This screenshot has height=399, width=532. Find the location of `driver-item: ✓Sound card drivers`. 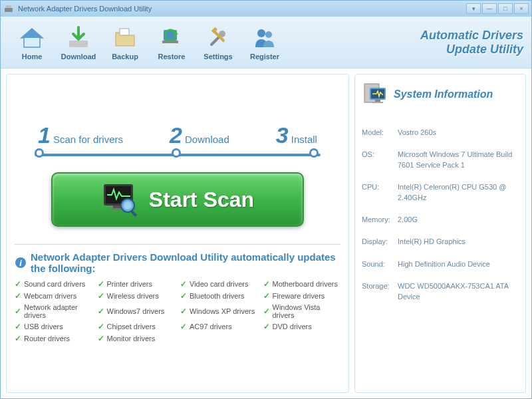

driver-item: ✓Sound card drivers is located at coordinates (53, 284).